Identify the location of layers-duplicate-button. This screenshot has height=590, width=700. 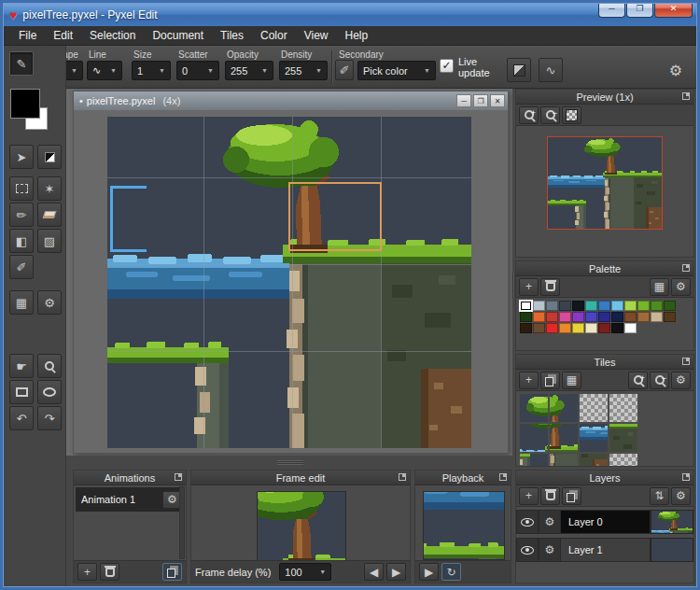
(571, 497).